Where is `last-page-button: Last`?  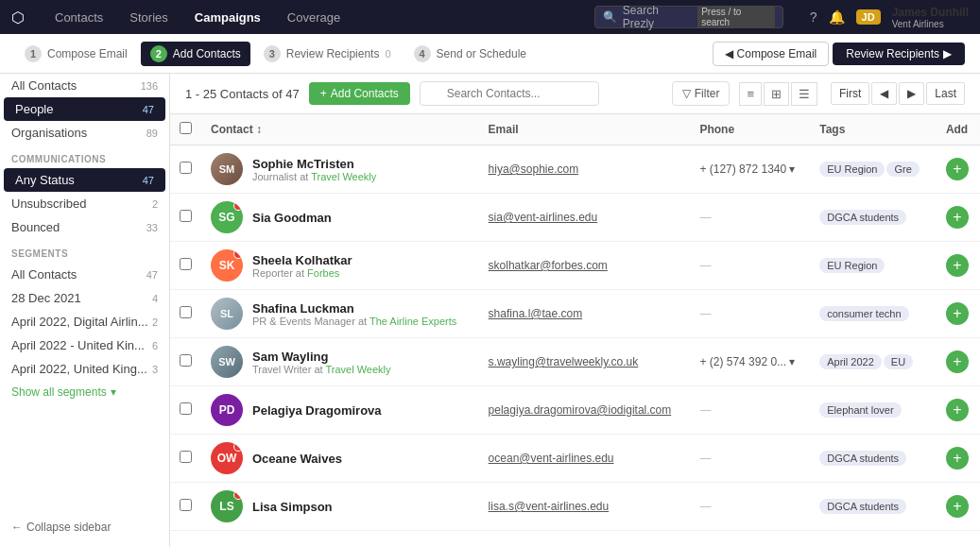 last-page-button: Last is located at coordinates (945, 94).